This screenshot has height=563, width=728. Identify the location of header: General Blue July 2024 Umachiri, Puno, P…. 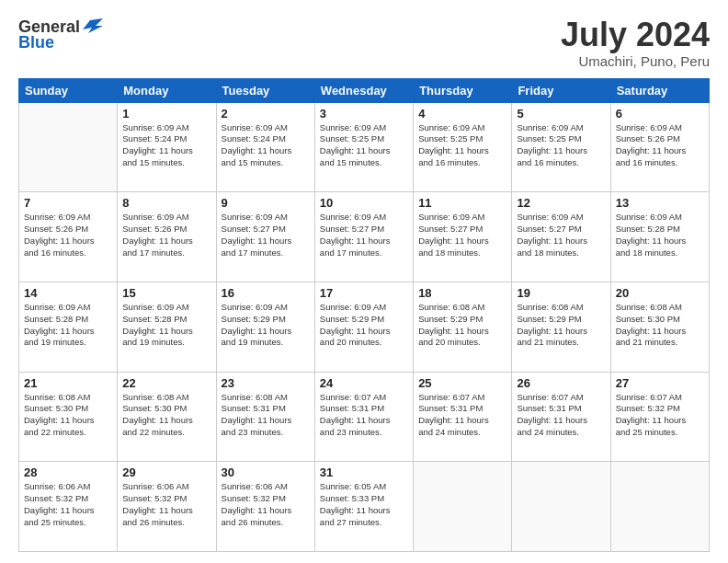
(364, 42).